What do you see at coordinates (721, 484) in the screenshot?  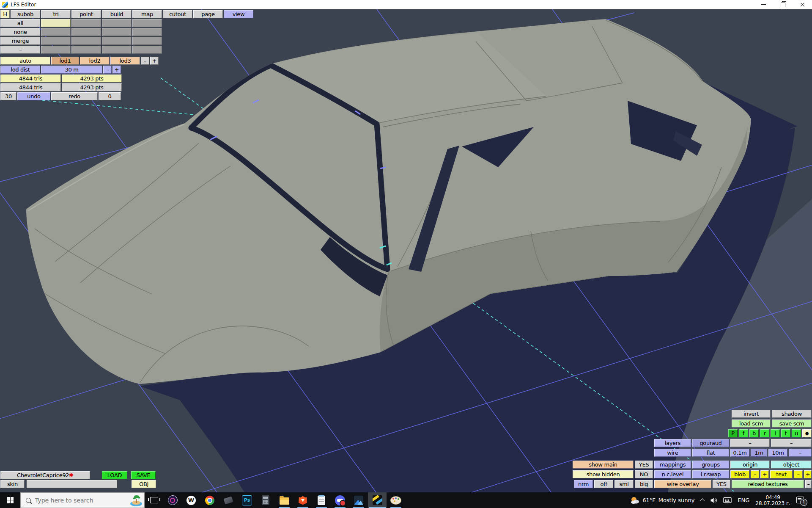 I see `wire-overlay-value: YES` at bounding box center [721, 484].